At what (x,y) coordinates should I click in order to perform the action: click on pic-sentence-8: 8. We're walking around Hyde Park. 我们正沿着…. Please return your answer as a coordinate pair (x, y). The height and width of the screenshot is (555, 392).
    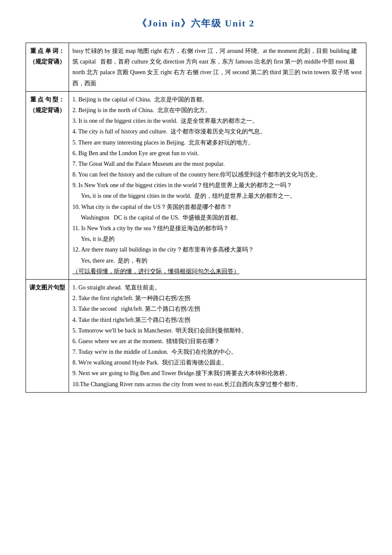
    Looking at the image, I should click on (217, 362).